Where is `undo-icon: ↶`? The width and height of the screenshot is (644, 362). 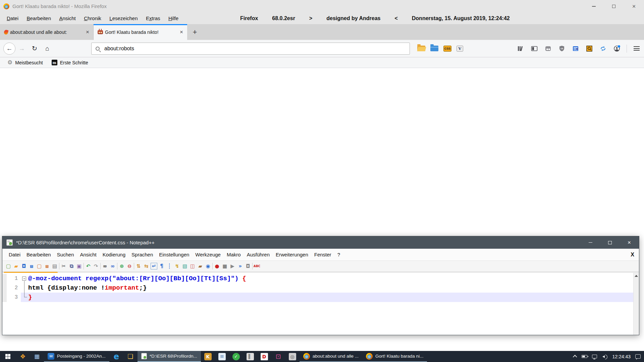 undo-icon: ↶ is located at coordinates (88, 266).